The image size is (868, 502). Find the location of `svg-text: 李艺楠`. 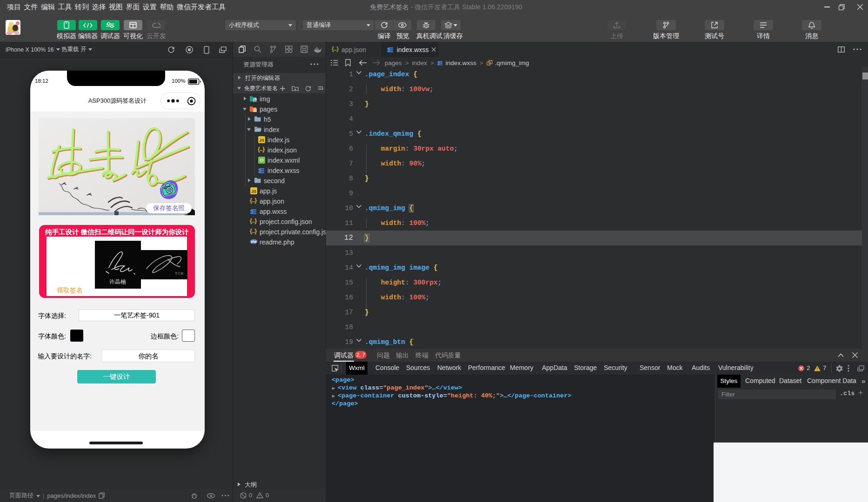

svg-text: 李艺楠 is located at coordinates (179, 273).